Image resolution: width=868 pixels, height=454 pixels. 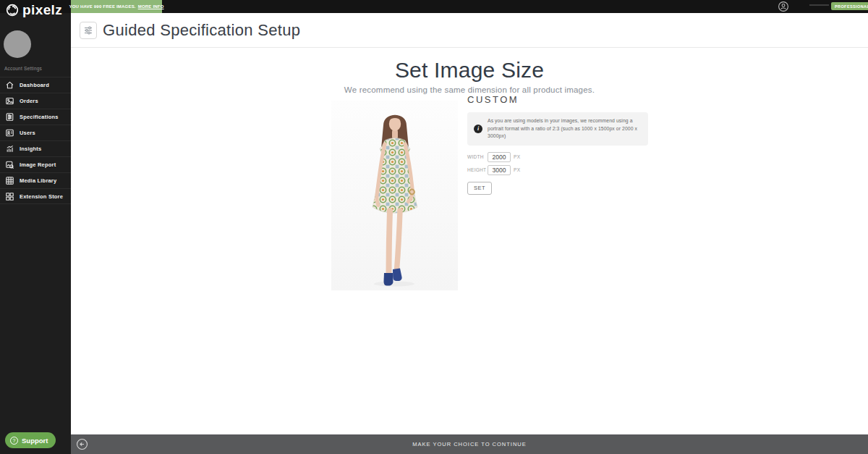 What do you see at coordinates (102, 7) in the screenshot?
I see `free-images-text: YOU HAVE 990 FREE IMAGES.` at bounding box center [102, 7].